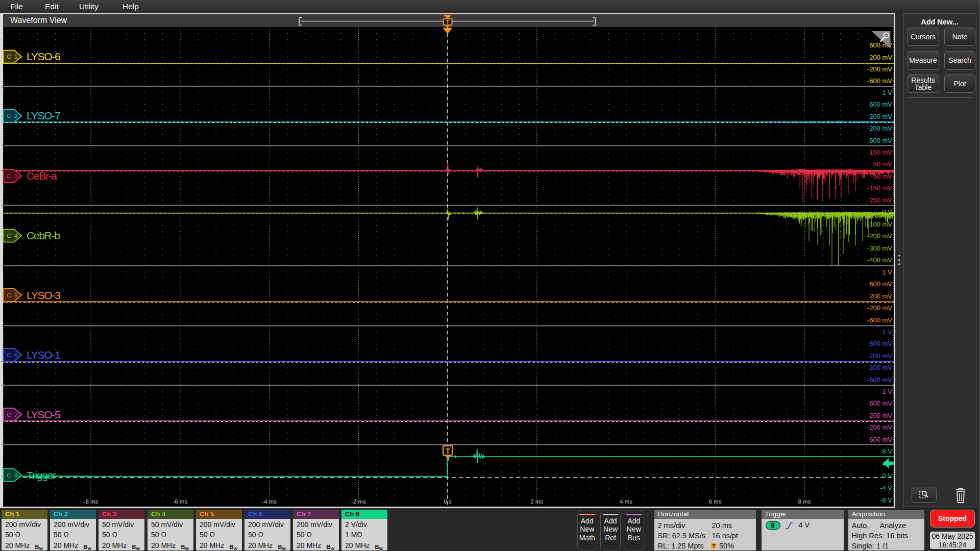  I want to click on svg-text: 50 mV, so click(883, 164).